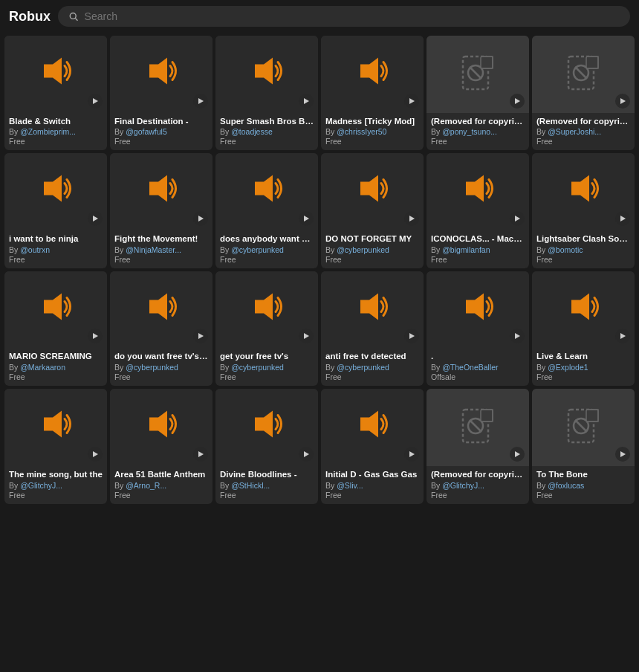  Describe the element at coordinates (56, 132) in the screenshot. I see `card-author: By @Zombieprim...` at that location.